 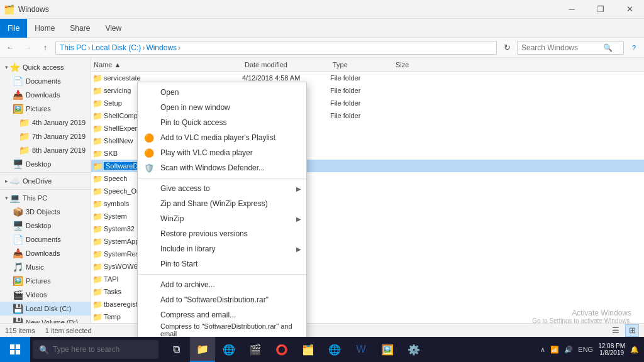 I want to click on sidebar-item-local-disk: 💾 Local Disk (C:), so click(x=45, y=309).